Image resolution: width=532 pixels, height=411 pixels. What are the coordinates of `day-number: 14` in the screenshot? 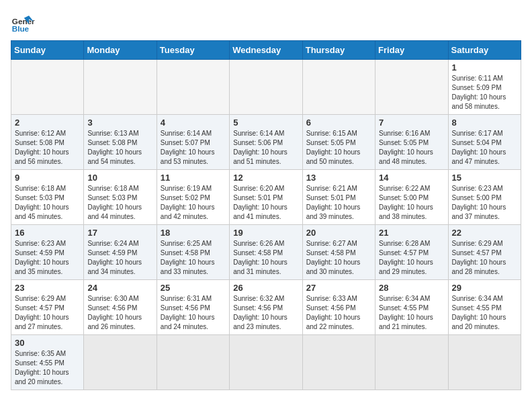 It's located at (411, 177).